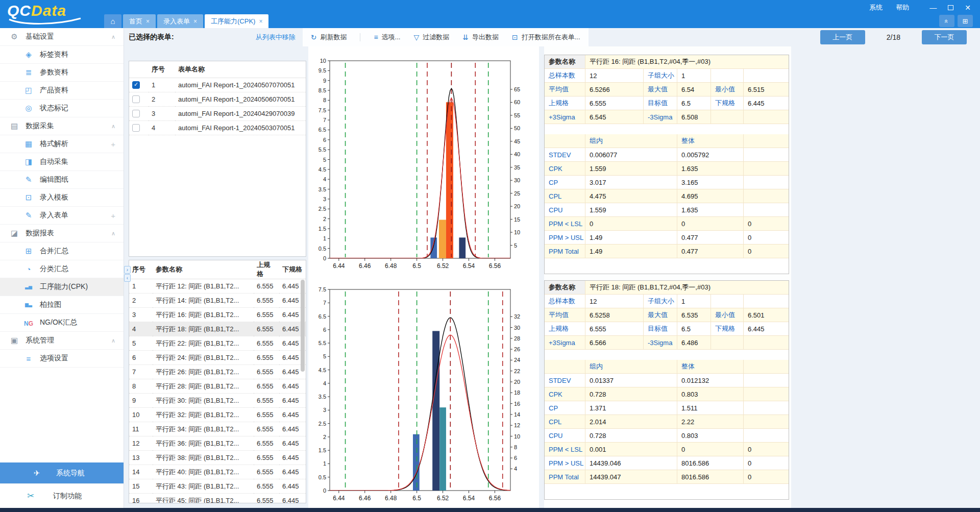  What do you see at coordinates (325, 437) in the screenshot?
I see `svg-text: 2` at bounding box center [325, 437].